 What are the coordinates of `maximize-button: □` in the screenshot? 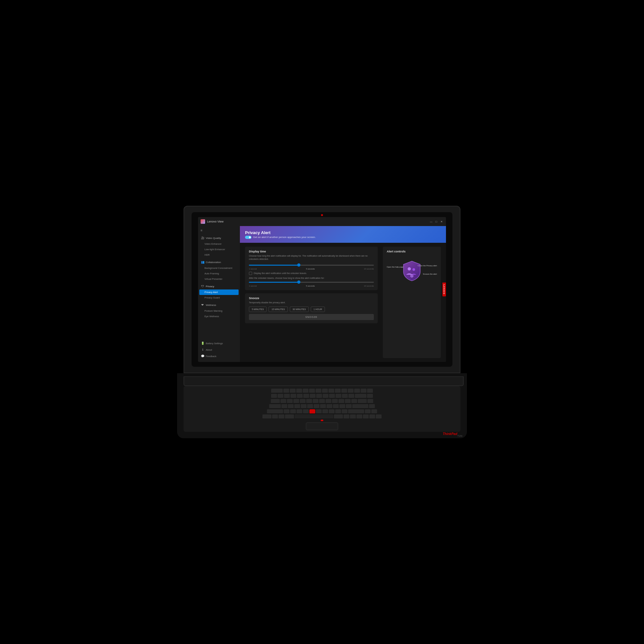 It's located at (436, 221).